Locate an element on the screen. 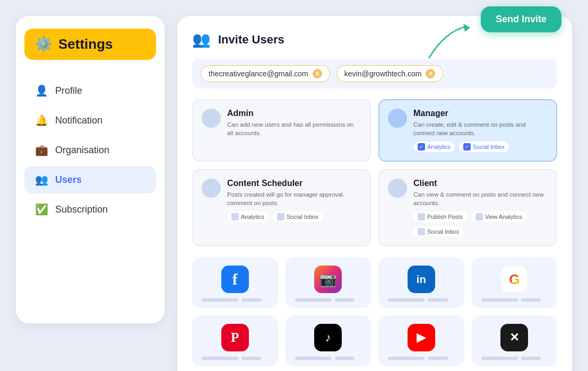 The height and width of the screenshot is (371, 588). badge-analytics-manager: ✓ Analytics is located at coordinates (434, 147).